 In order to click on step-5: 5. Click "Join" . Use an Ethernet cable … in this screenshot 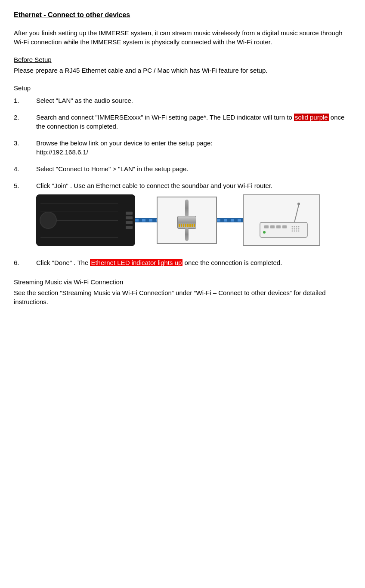, I will do `click(182, 216)`.